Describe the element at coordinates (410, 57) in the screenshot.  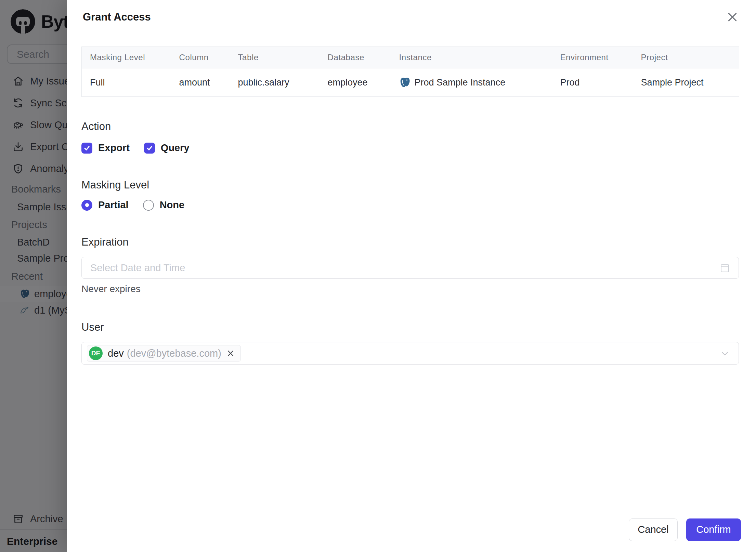
I see `table-header-row: Masking Level Column Table Database Inst…` at that location.